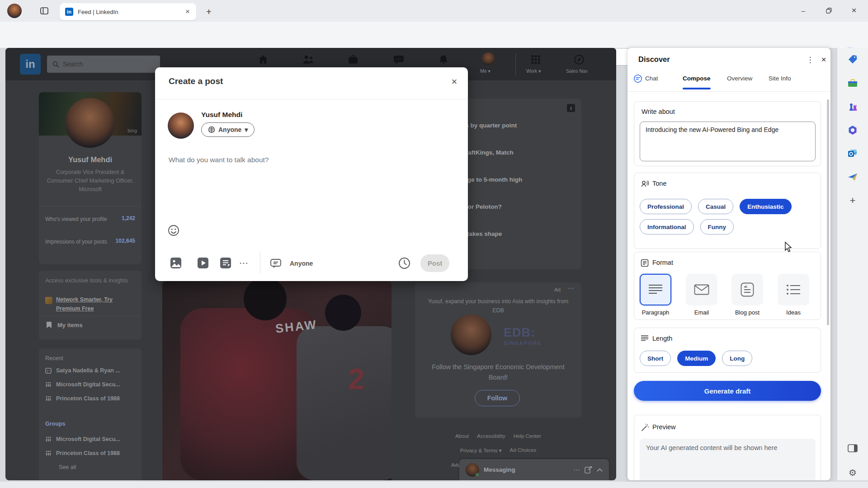 The width and height of the screenshot is (868, 488). Describe the element at coordinates (853, 154) in the screenshot. I see `outlook-icon` at that location.